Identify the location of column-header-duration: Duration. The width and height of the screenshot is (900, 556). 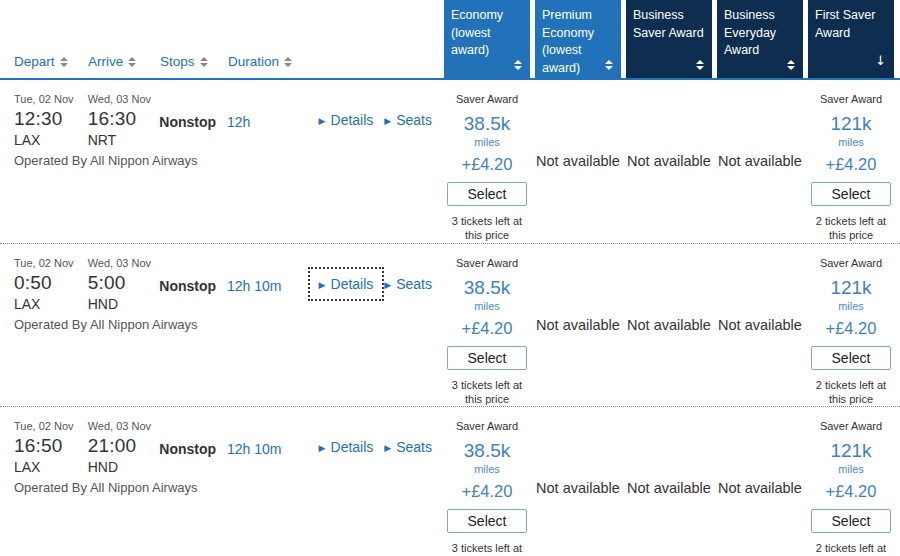
(274, 62).